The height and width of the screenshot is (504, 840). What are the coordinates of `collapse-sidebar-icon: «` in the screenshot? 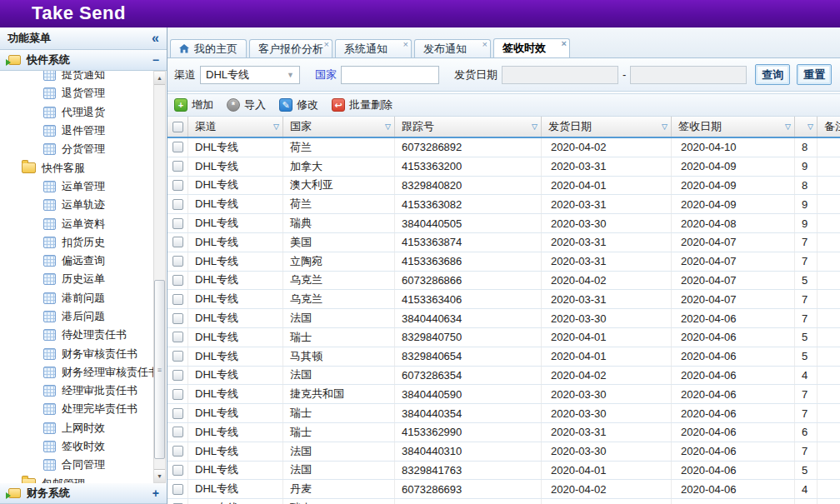 It's located at (155, 38).